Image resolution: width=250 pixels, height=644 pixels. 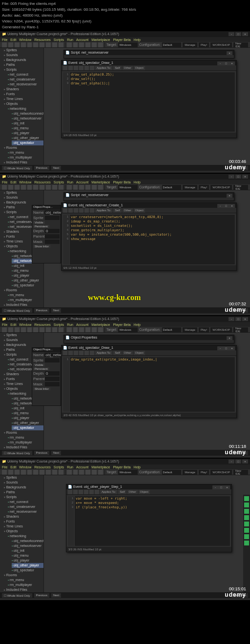 What do you see at coordinates (25, 507) in the screenshot?
I see `tree-item: net_createserver` at bounding box center [25, 507].